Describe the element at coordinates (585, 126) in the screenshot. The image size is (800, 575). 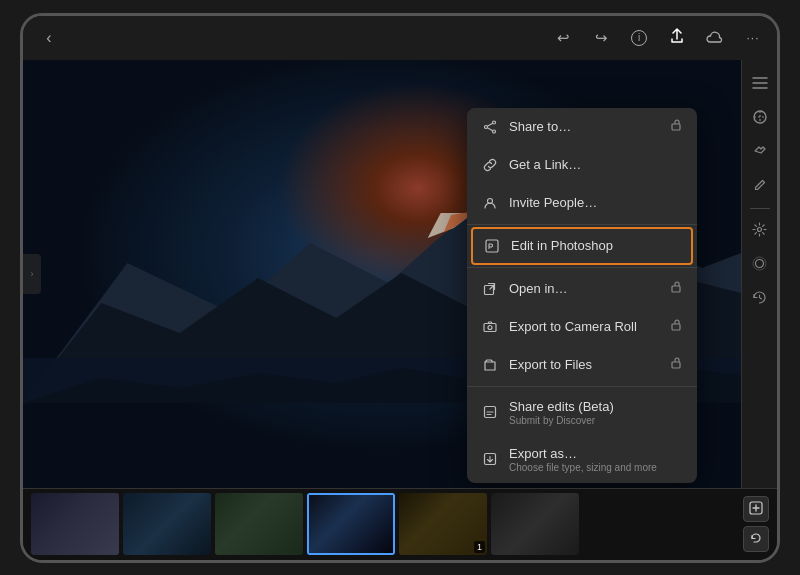
I see `menu-item-share-to-label: Share to…` at that location.